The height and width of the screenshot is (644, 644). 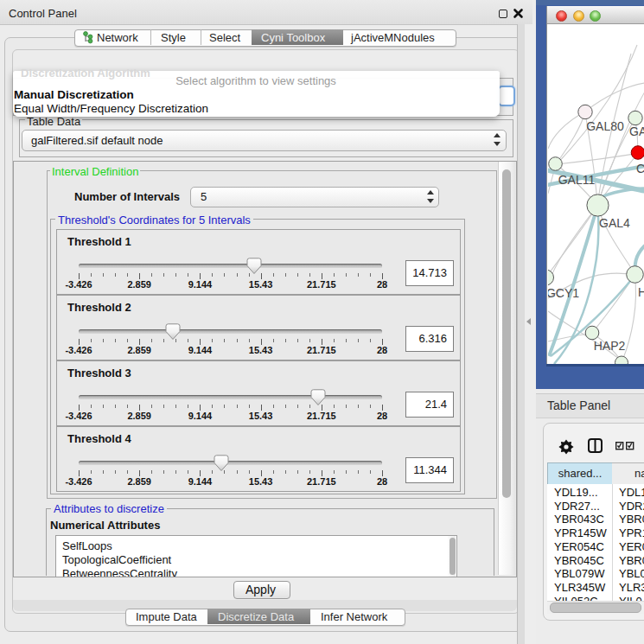 I want to click on svg-text: HAP2, so click(x=610, y=346).